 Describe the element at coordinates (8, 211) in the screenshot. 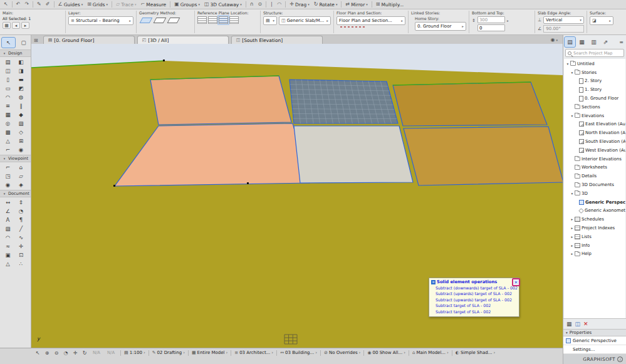

I see `radial-dimension-tool: ∠` at that location.